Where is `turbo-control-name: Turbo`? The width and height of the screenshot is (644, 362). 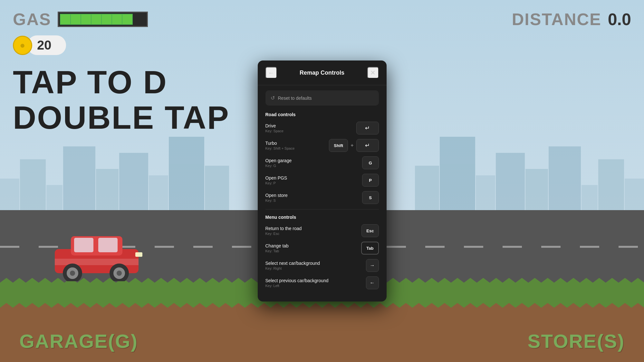 turbo-control-name: Turbo is located at coordinates (280, 143).